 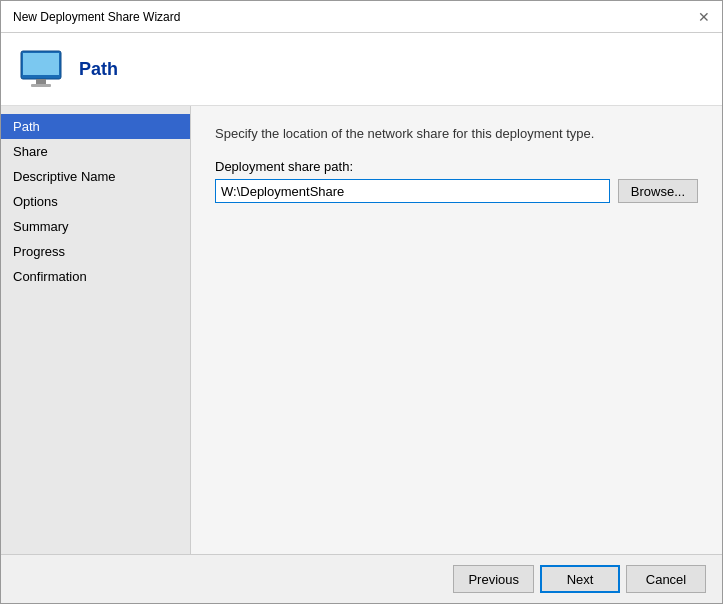 What do you see at coordinates (96, 252) in the screenshot?
I see `sidebar-item-progress: Progress` at bounding box center [96, 252].